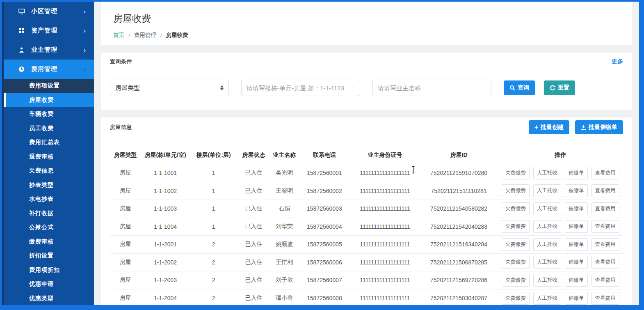  Describe the element at coordinates (49, 186) in the screenshot. I see `sidebar-subitem-8: 抄表类型` at that location.